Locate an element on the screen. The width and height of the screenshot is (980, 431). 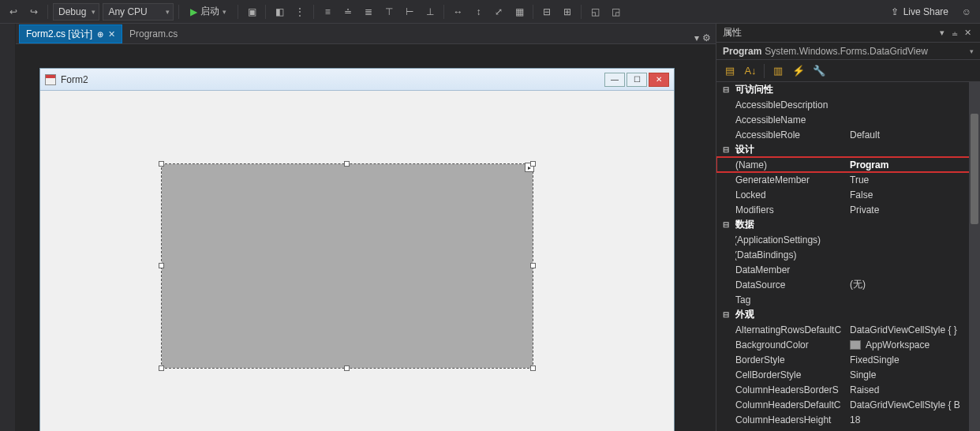
property-value: Private is located at coordinates (915, 210).